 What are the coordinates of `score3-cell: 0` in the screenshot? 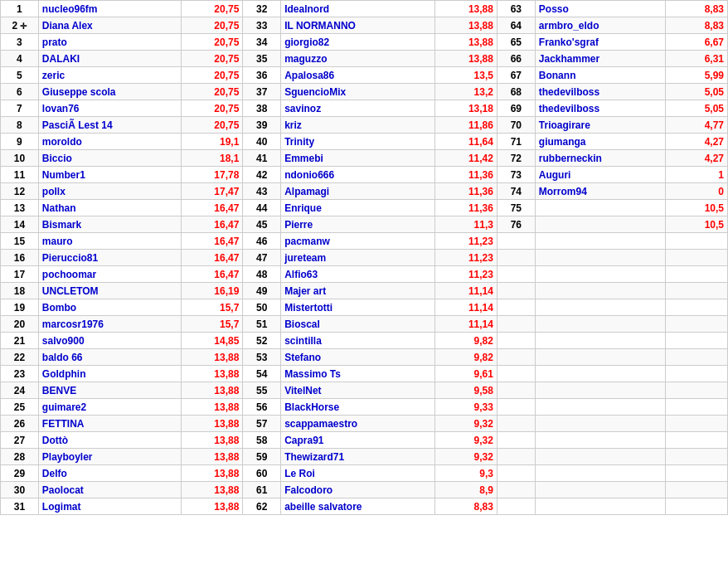 It's located at (696, 192).